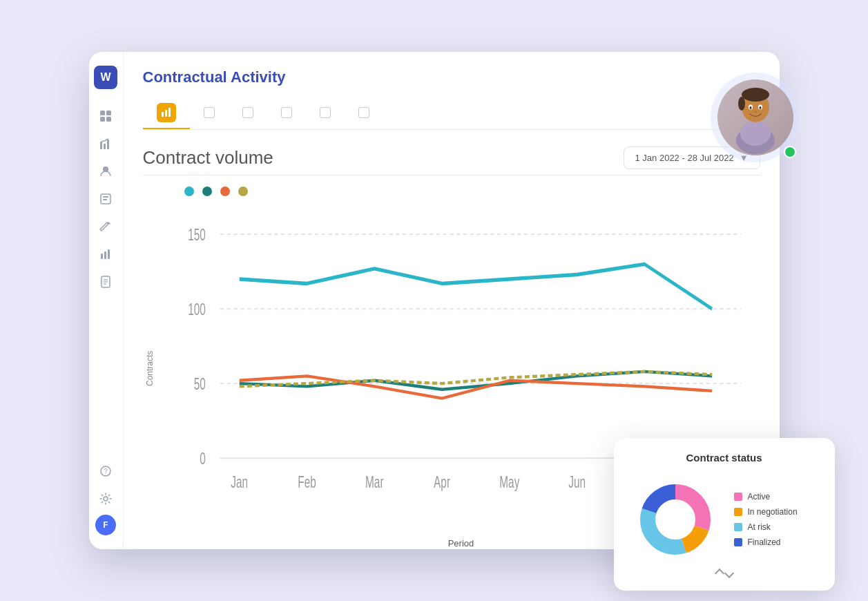 The image size is (868, 601). What do you see at coordinates (755, 117) in the screenshot?
I see `user-profile-image` at bounding box center [755, 117].